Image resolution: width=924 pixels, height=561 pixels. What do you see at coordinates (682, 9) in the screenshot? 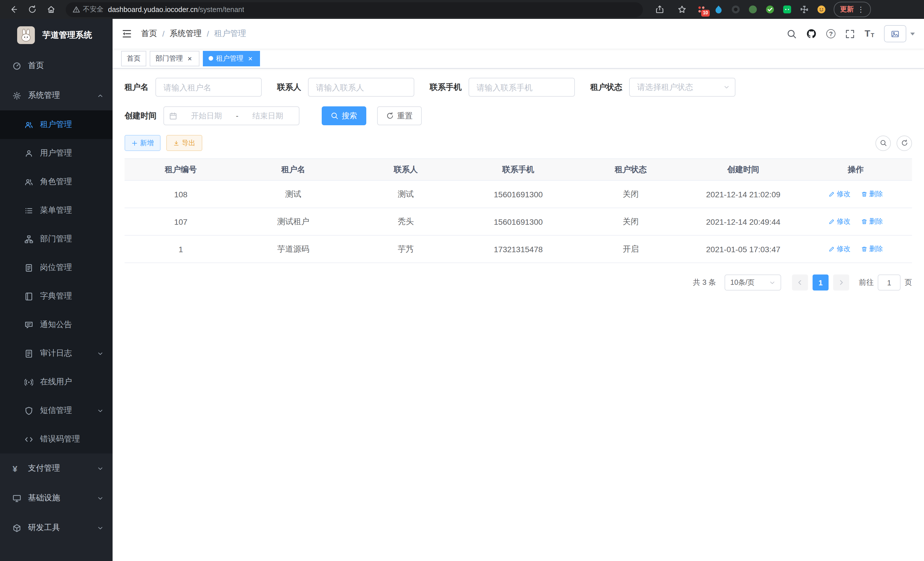
I see `bookmark-star-icon` at bounding box center [682, 9].